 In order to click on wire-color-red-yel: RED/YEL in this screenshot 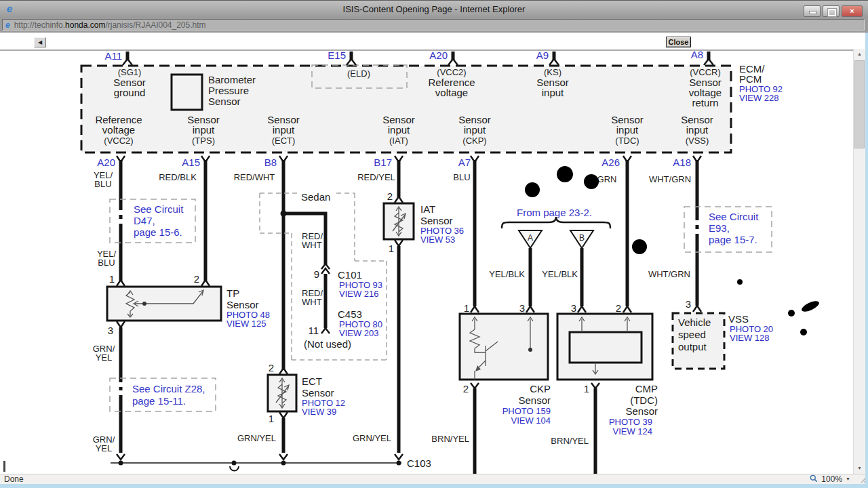, I will do `click(376, 178)`.